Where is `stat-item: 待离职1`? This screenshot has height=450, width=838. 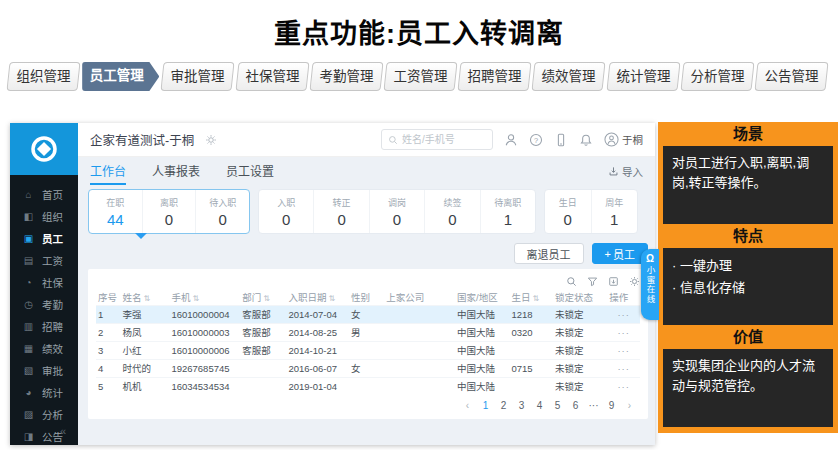
stat-item: 待离职1 is located at coordinates (508, 212).